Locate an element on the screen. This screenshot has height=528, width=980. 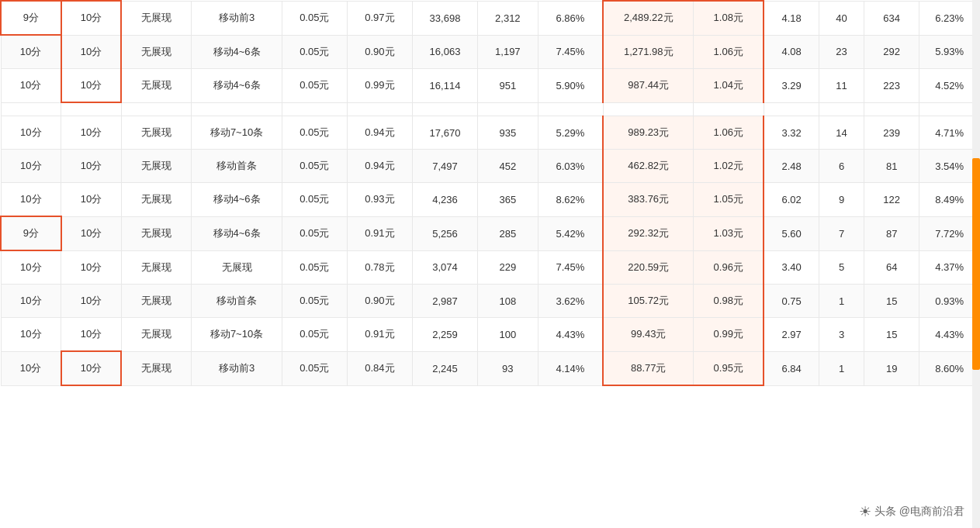
cell-row11-col14: 15 is located at coordinates (892, 335).